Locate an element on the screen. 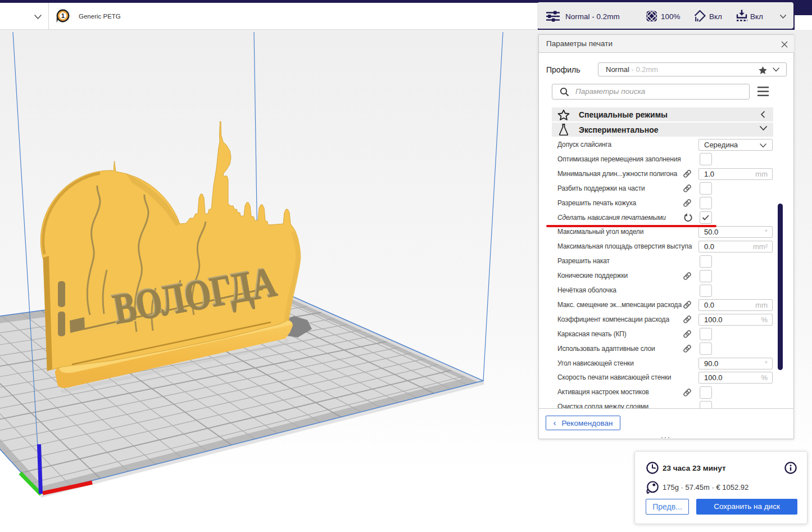 The width and height of the screenshot is (812, 532). svg-text: 1 is located at coordinates (63, 16).